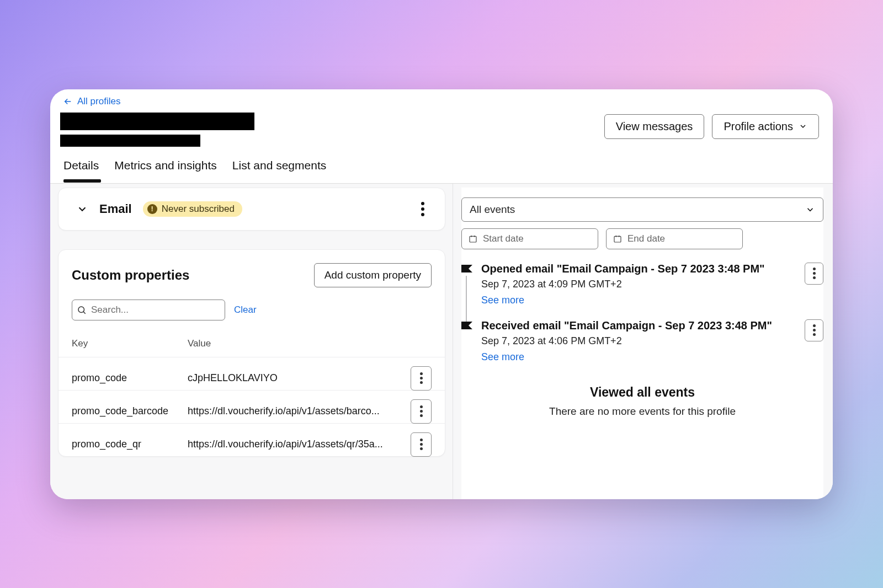 This screenshot has height=588, width=883. I want to click on cell-key: promo_code_qr, so click(130, 445).